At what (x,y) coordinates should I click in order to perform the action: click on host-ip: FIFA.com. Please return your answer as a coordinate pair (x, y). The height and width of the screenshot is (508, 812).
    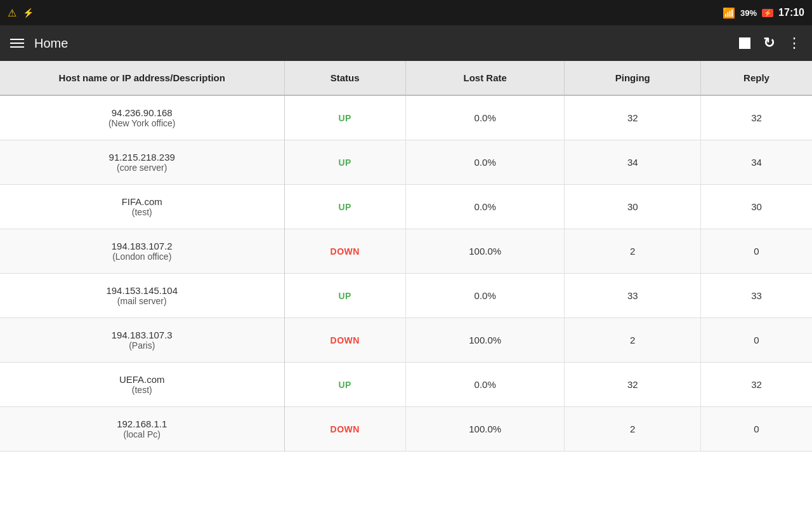
    Looking at the image, I should click on (142, 202).